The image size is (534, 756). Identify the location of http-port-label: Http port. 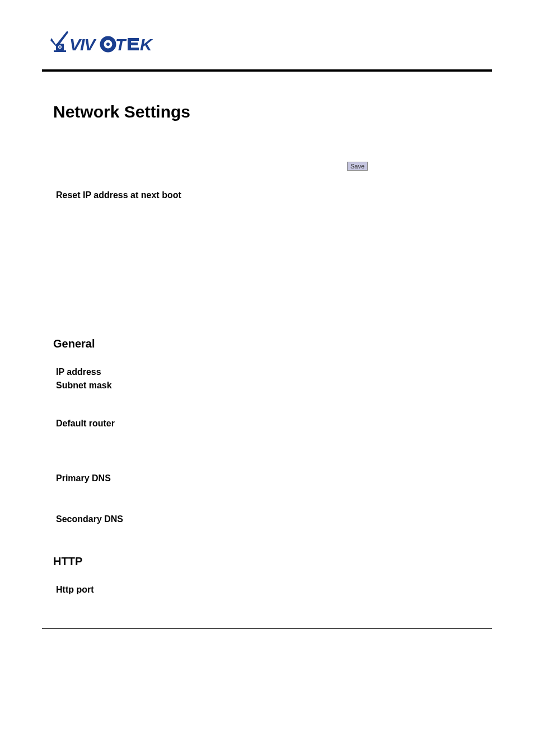
(271, 590).